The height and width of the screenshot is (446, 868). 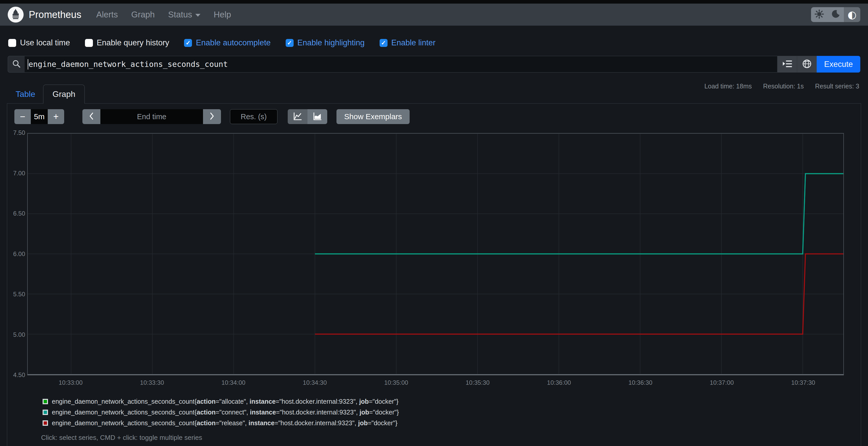 What do you see at coordinates (184, 15) in the screenshot?
I see `nav-link-status: Status` at bounding box center [184, 15].